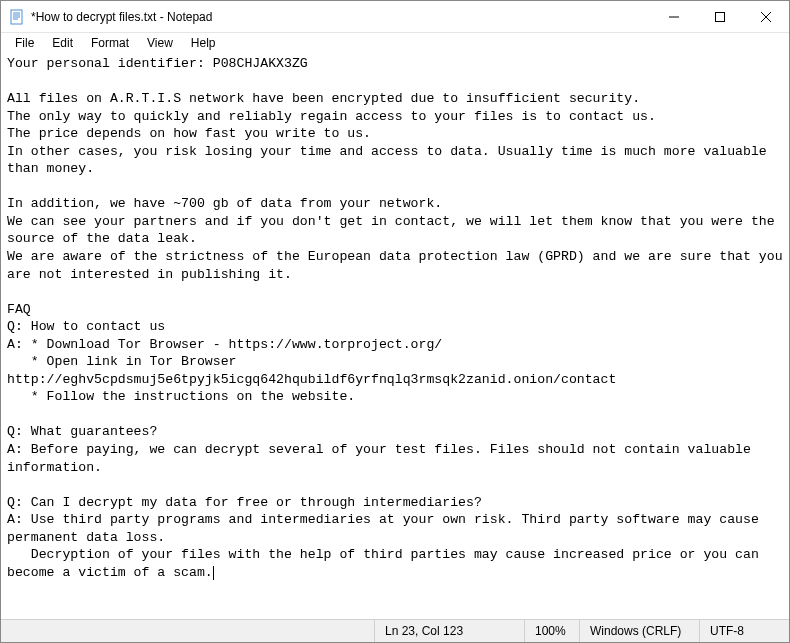 Image resolution: width=790 pixels, height=643 pixels. What do you see at coordinates (720, 17) in the screenshot?
I see `maximize-icon` at bounding box center [720, 17].